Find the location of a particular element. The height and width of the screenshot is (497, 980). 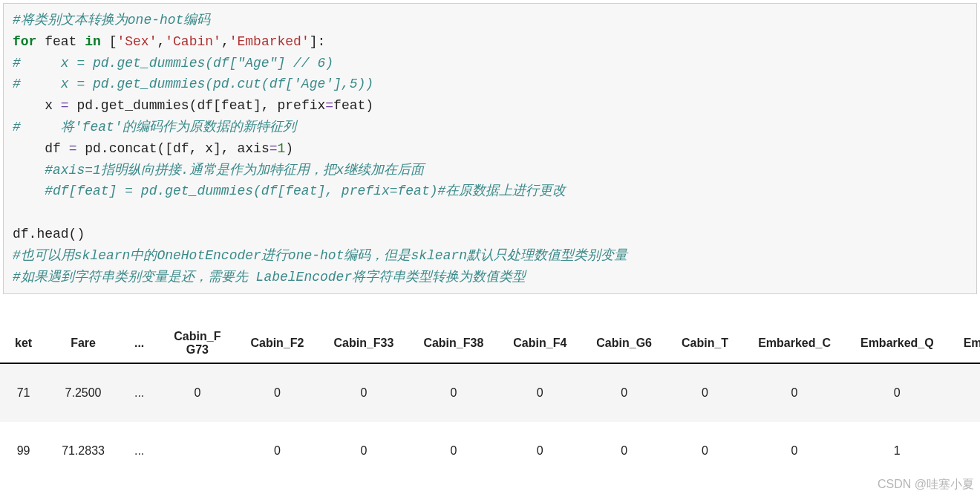

tok-in: in is located at coordinates (93, 42).